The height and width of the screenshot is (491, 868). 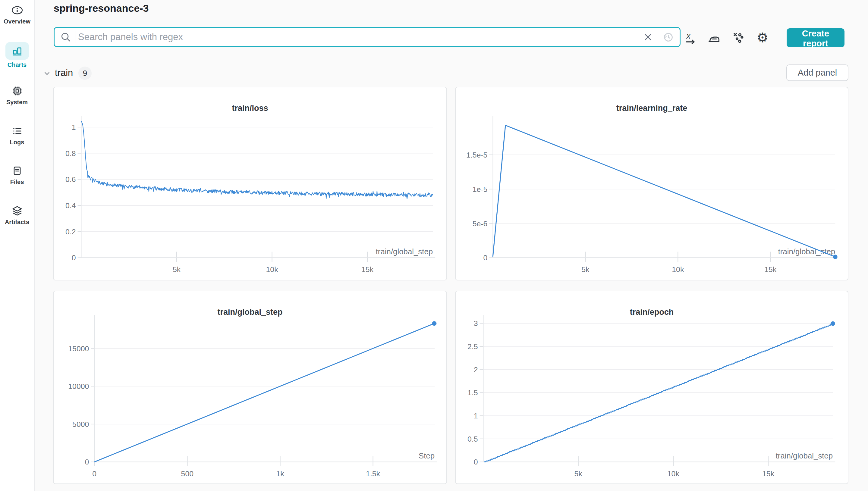 I want to click on sidebar-item-label: Artifacts, so click(x=17, y=222).